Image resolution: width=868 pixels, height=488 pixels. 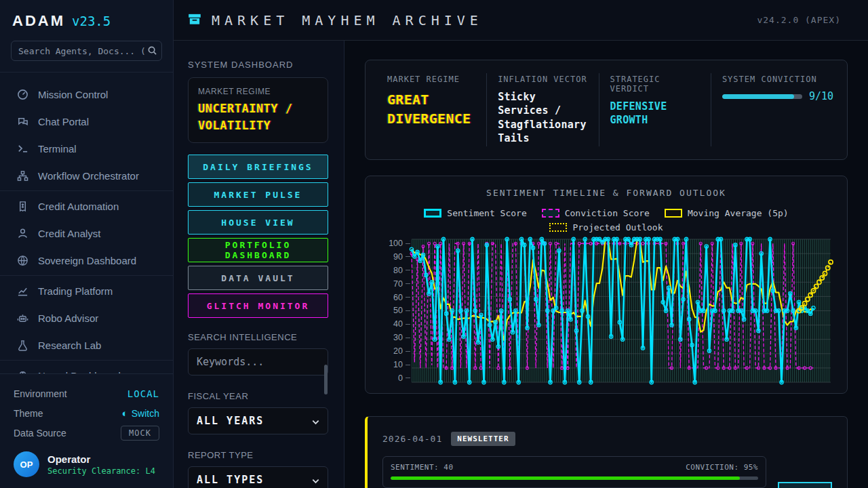 What do you see at coordinates (258, 250) in the screenshot?
I see `portfolio-dashboard-button: PORTFOLIO DASHBOARD` at bounding box center [258, 250].